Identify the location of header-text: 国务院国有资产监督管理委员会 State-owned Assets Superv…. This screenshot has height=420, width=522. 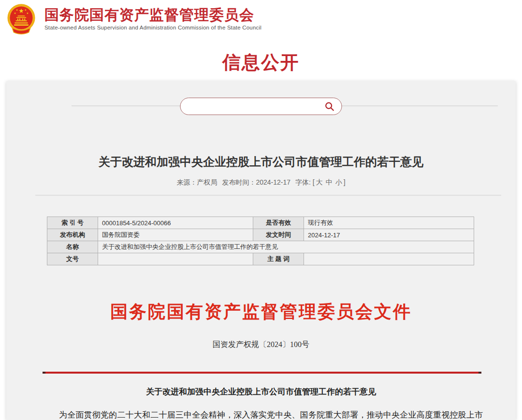
(153, 17).